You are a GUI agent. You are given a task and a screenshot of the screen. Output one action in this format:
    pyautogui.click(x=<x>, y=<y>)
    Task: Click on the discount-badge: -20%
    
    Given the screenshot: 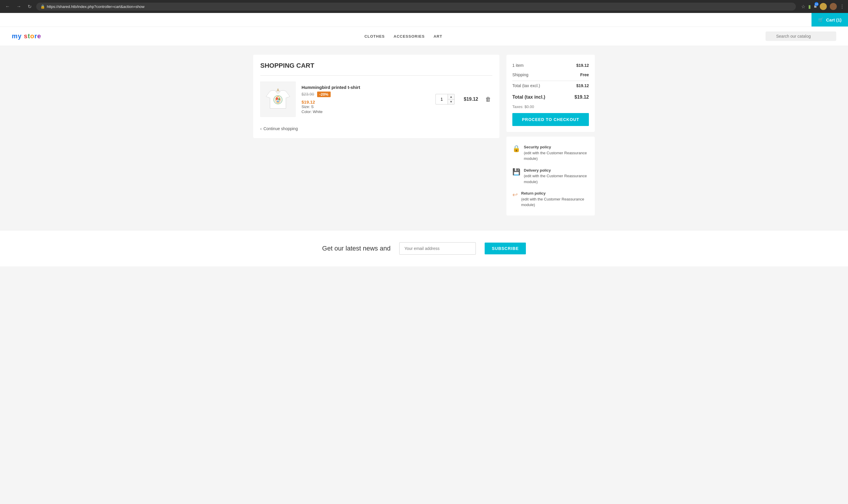 What is the action you would take?
    pyautogui.click(x=324, y=94)
    